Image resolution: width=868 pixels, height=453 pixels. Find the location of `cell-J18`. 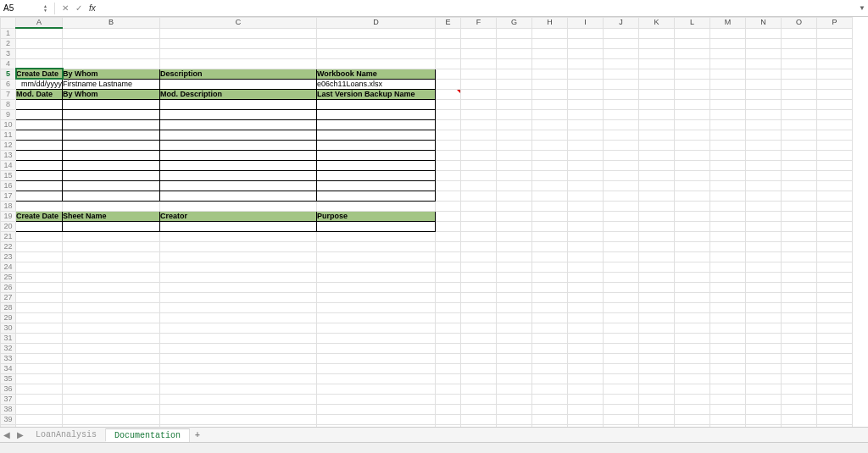

cell-J18 is located at coordinates (621, 206).